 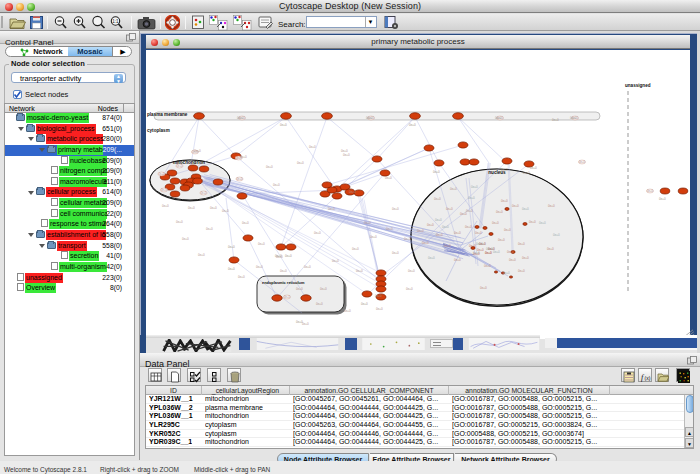 What do you see at coordinates (284, 282) in the screenshot?
I see `svg-text: endoplasmic reticulum` at bounding box center [284, 282].